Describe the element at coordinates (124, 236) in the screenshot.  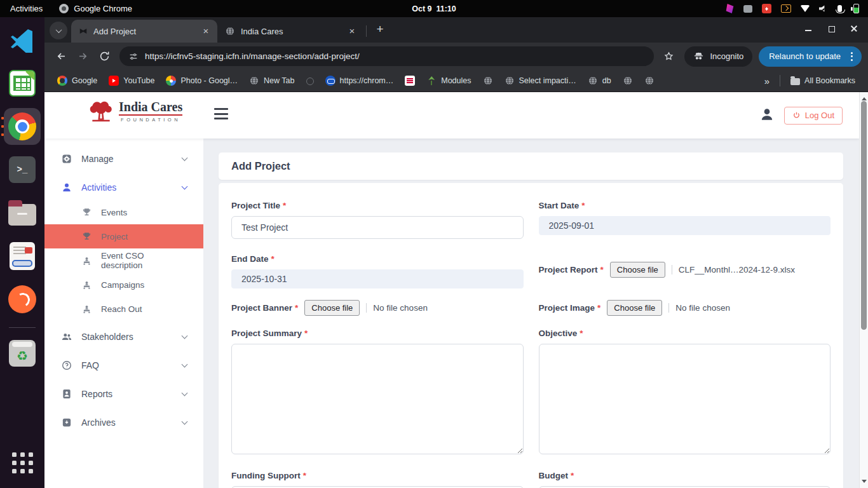
I see `sidebar-item-project: Project` at that location.